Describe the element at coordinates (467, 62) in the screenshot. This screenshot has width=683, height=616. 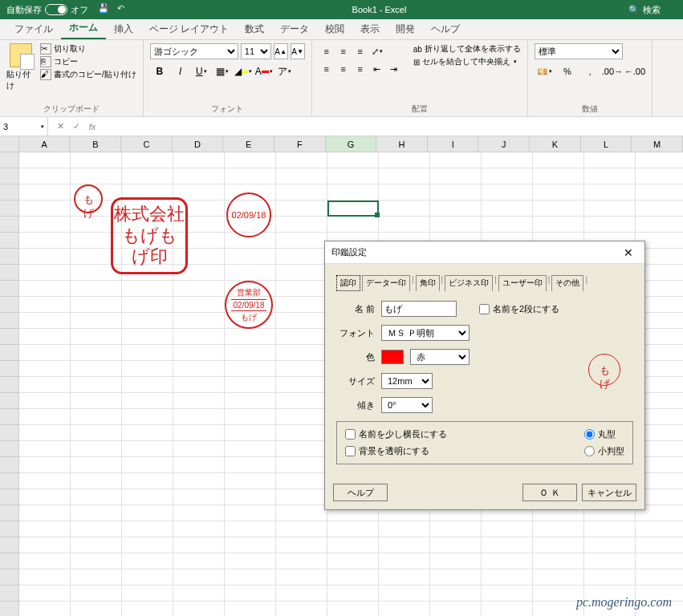
I see `merge-center-button: ⊞セルを結合して中央揃え▾` at that location.